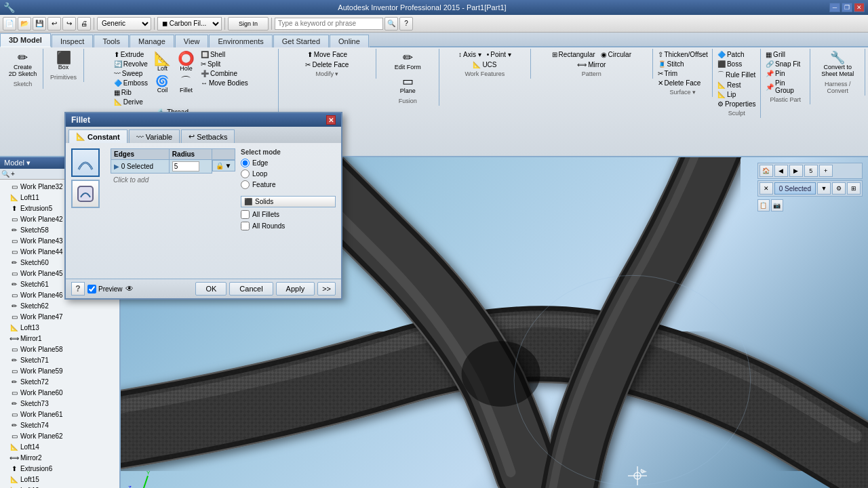  I want to click on vp-camera-button: 📷, so click(777, 205).